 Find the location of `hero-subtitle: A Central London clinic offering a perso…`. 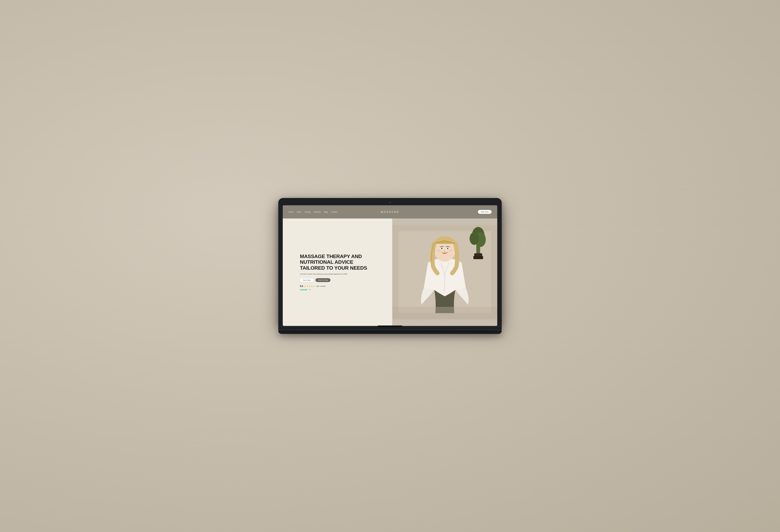

hero-subtitle: A Central London clinic offering a perso… is located at coordinates (324, 274).